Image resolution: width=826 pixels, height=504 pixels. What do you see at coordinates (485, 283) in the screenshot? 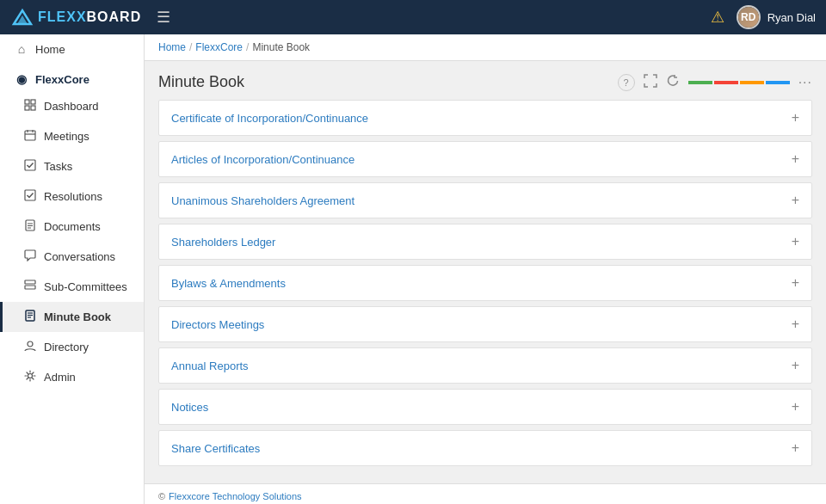
I see `accordion-item-4: Bylaws & Amendments +` at bounding box center [485, 283].